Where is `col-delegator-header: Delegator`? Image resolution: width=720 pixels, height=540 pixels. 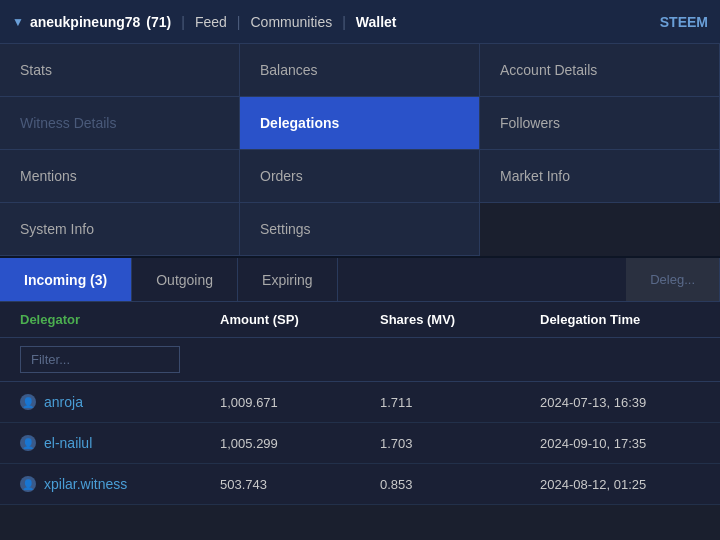
col-delegator-header: Delegator is located at coordinates (120, 320).